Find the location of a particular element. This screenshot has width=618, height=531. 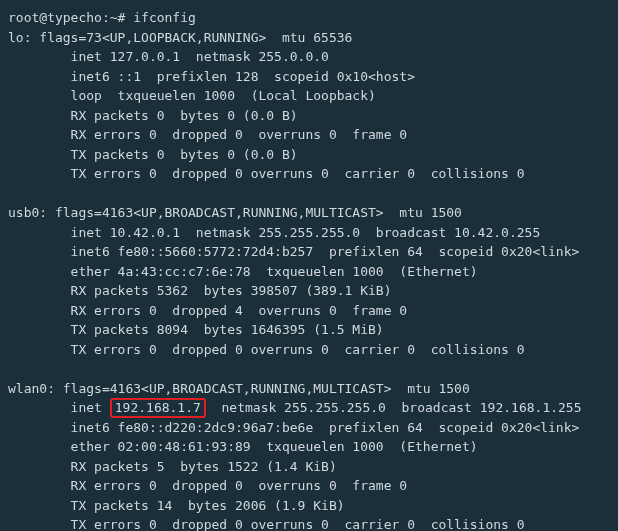

prompt-user-host: root@typecho is located at coordinates (55, 18).